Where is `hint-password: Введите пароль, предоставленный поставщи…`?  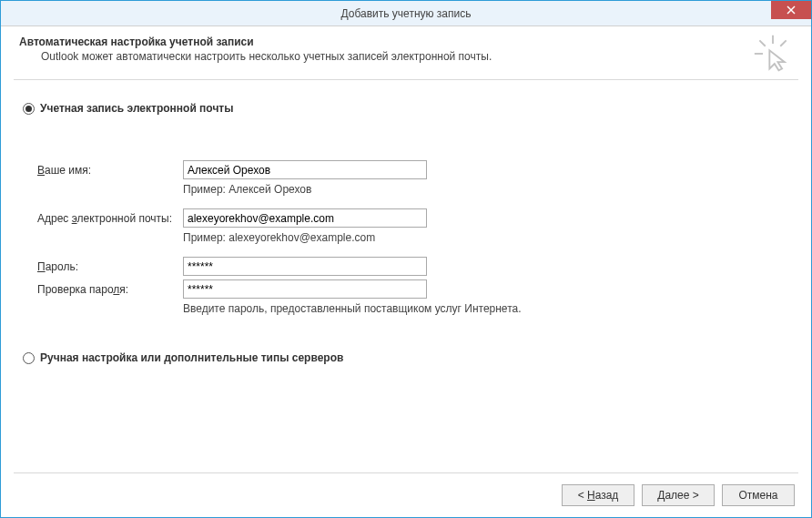
hint-password: Введите пароль, предоставленный поставщи… is located at coordinates (486, 309).